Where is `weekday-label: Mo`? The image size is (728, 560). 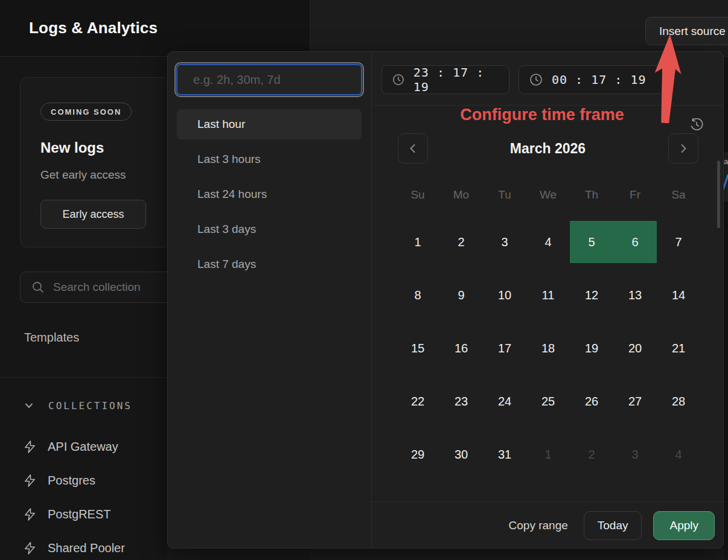 weekday-label: Mo is located at coordinates (461, 195).